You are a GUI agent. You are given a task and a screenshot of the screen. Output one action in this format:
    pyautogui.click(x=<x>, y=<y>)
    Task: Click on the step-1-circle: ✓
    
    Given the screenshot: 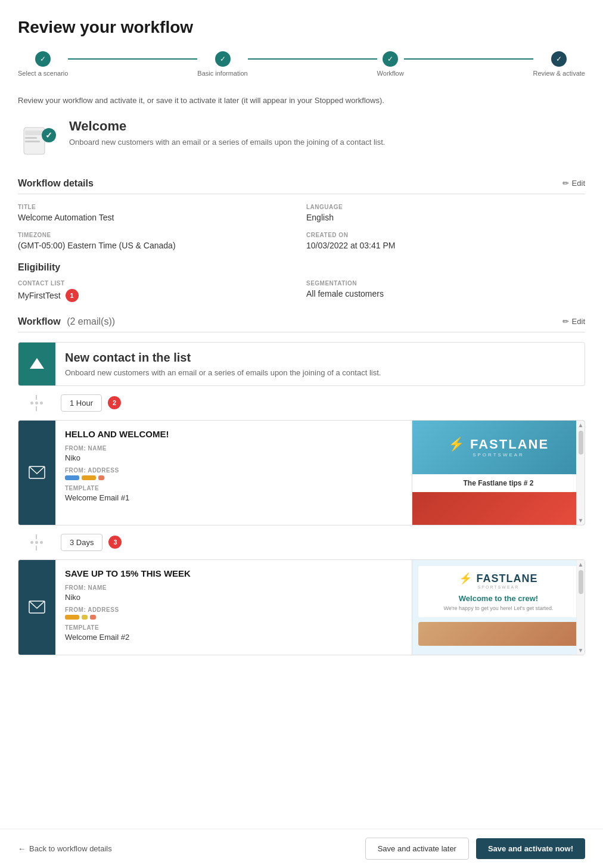 What is the action you would take?
    pyautogui.click(x=43, y=59)
    